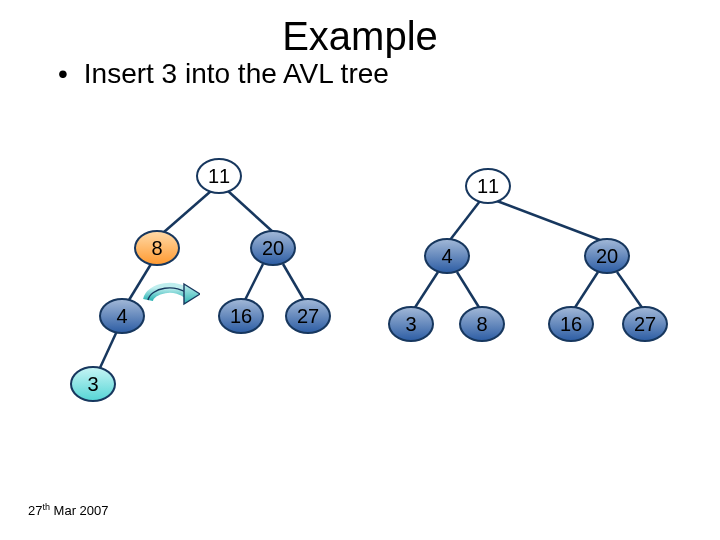 The height and width of the screenshot is (540, 720). I want to click on right-node-3: 3, so click(411, 324).